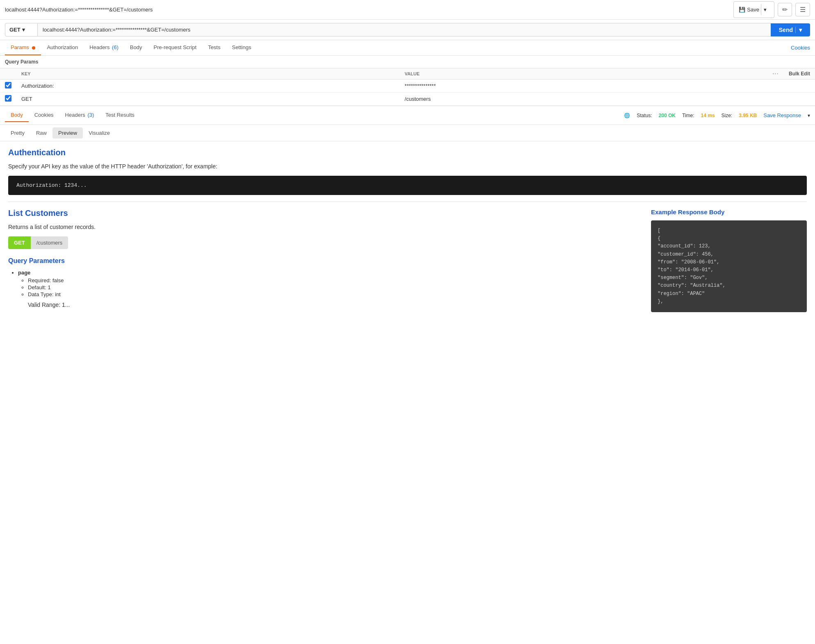 The height and width of the screenshot is (644, 815). Describe the element at coordinates (408, 10) in the screenshot. I see `title-bar: localhost:4444?Authorization:=**********…` at that location.